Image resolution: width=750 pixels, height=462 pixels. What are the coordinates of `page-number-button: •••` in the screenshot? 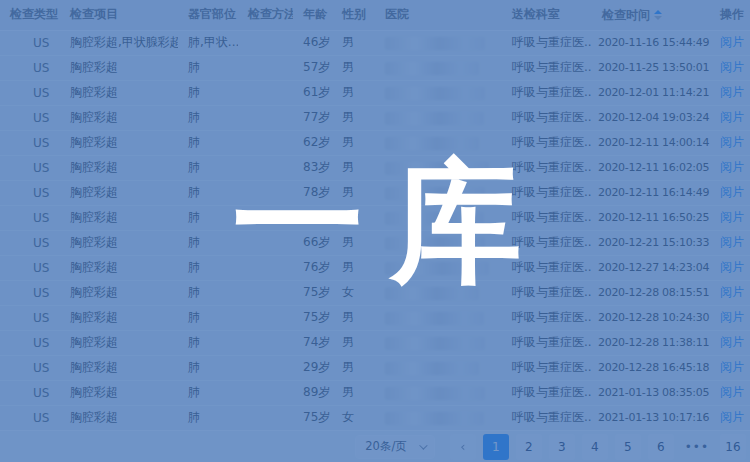 It's located at (697, 447).